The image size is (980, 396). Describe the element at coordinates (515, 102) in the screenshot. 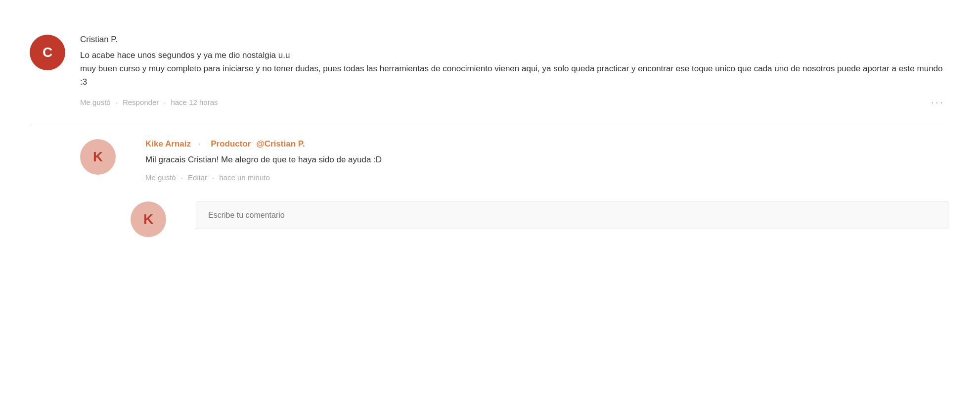

I see `comment-actions: Me gustó · Responder · hace 12 horas ···` at that location.